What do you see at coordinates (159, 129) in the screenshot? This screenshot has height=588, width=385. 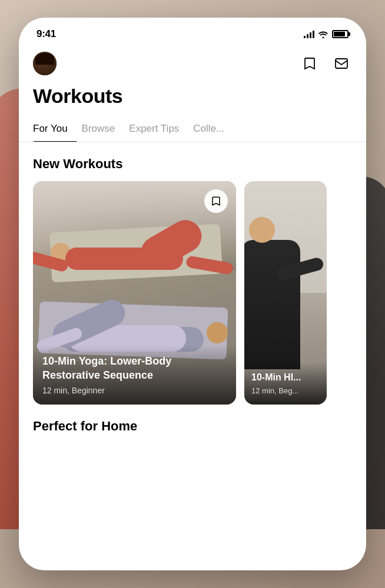 I see `tab-expert-tips: Expert Tips` at bounding box center [159, 129].